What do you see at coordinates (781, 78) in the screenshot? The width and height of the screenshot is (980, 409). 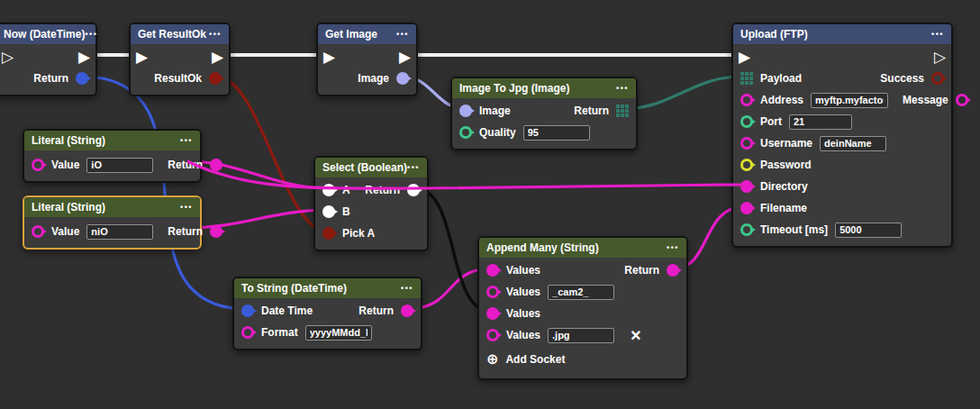 I see `payload-input-label: Payload` at bounding box center [781, 78].